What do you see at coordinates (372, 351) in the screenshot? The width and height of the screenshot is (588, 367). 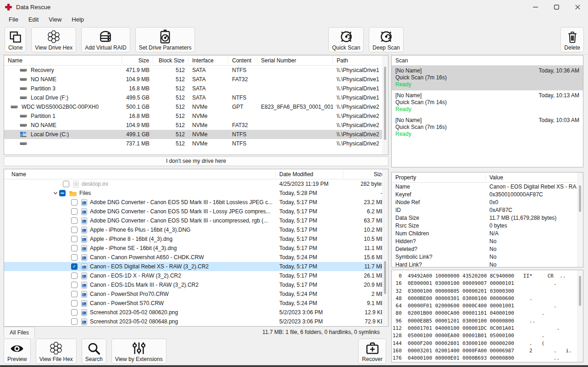 I see `recover-button: Recover` at bounding box center [372, 351].